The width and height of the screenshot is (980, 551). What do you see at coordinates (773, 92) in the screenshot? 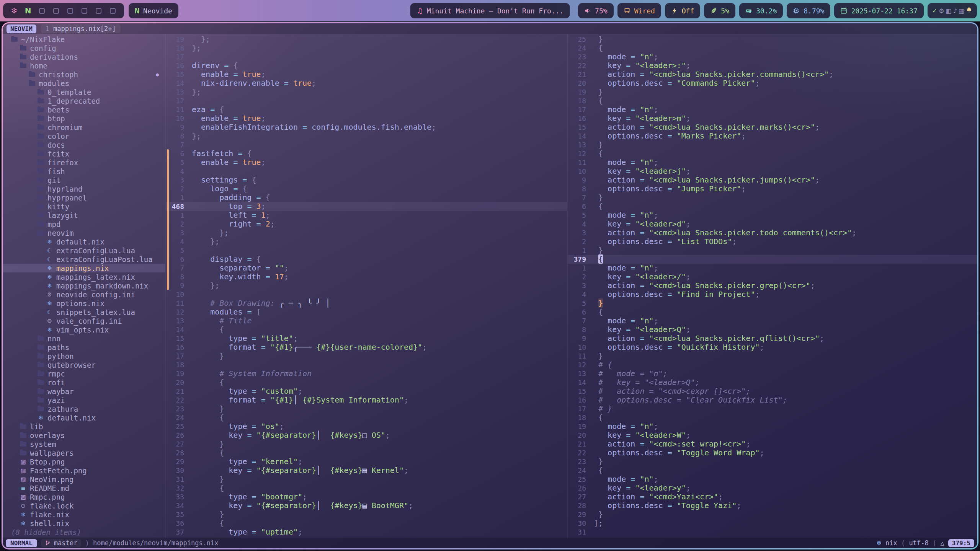
I see `code-line: 19 }` at bounding box center [773, 92].